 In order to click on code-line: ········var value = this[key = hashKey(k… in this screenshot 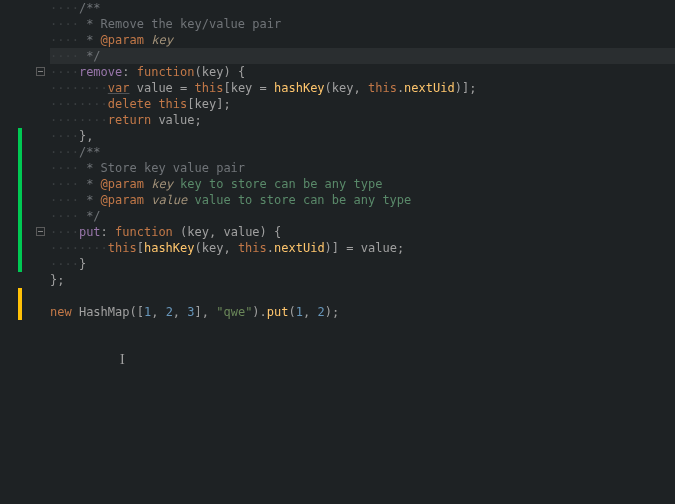, I will do `click(362, 88)`.